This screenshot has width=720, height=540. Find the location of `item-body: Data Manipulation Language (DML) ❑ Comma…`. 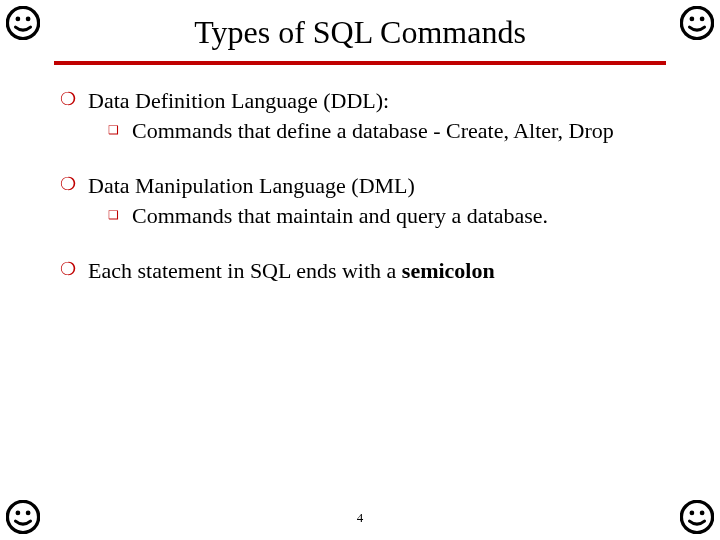

item-body: Data Manipulation Language (DML) ❑ Comma… is located at coordinates (374, 200).